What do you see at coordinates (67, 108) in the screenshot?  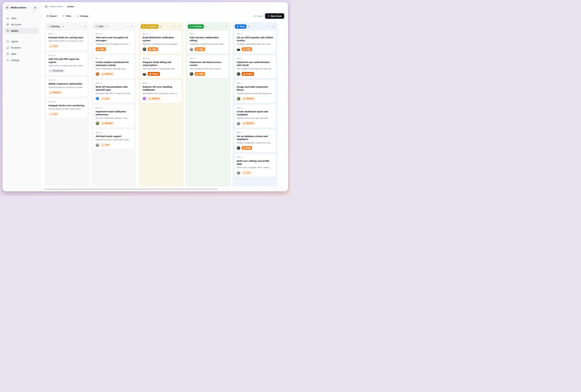 I see `issue-card: MUL-20 Integrate Sentry error monitoring…` at bounding box center [67, 108].